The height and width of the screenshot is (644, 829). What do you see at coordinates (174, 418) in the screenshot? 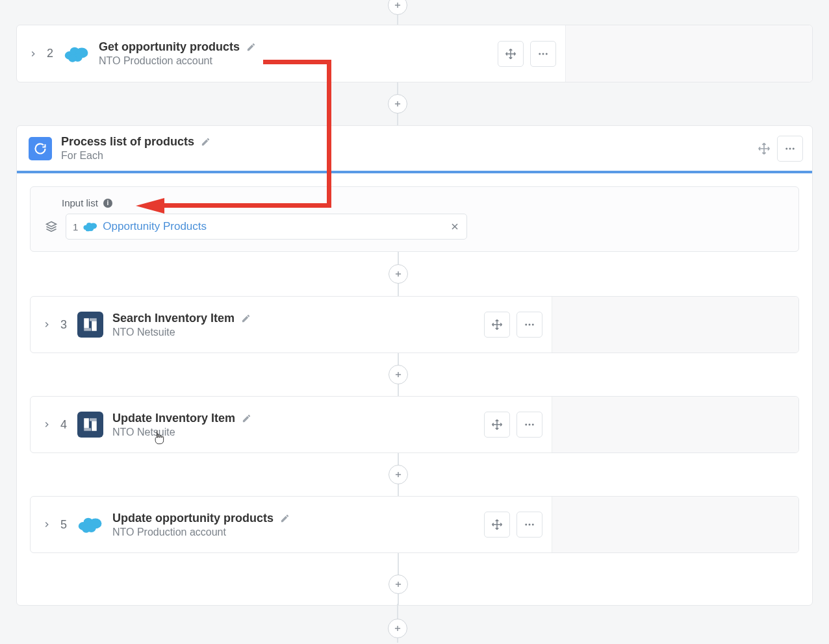
I see `step-title: Update Inventory Item` at bounding box center [174, 418].